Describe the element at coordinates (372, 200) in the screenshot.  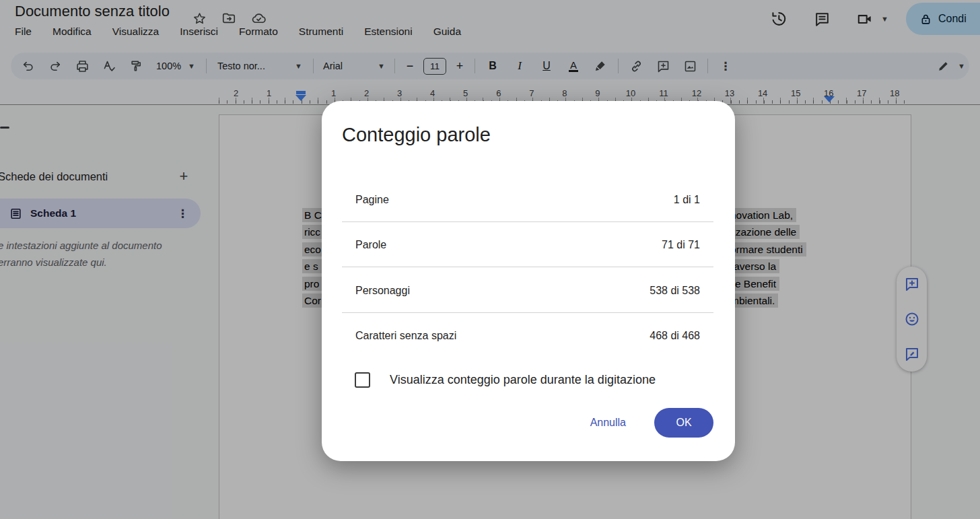
I see `stat-label: Pagine` at that location.